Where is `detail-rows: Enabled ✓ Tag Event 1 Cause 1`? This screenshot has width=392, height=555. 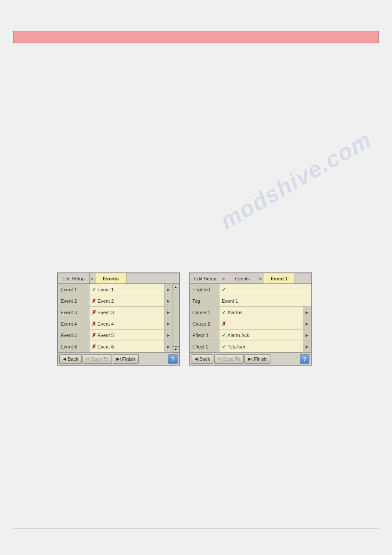
detail-rows: Enabled ✓ Tag Event 1 Cause 1 is located at coordinates (250, 318).